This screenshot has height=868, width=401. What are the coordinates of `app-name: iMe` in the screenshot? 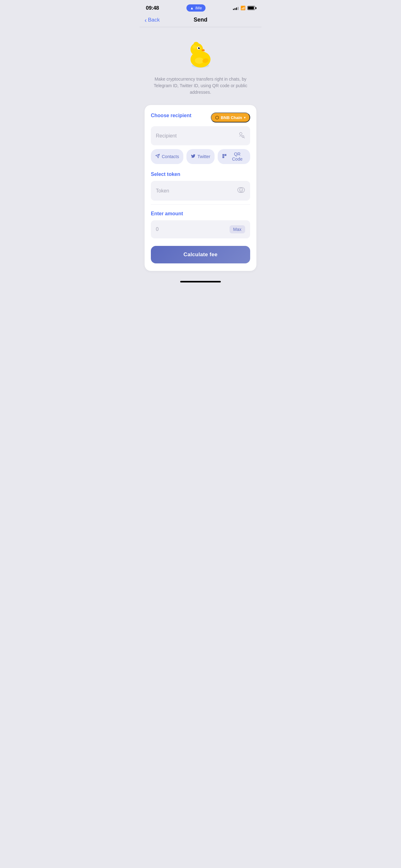 It's located at (199, 8).